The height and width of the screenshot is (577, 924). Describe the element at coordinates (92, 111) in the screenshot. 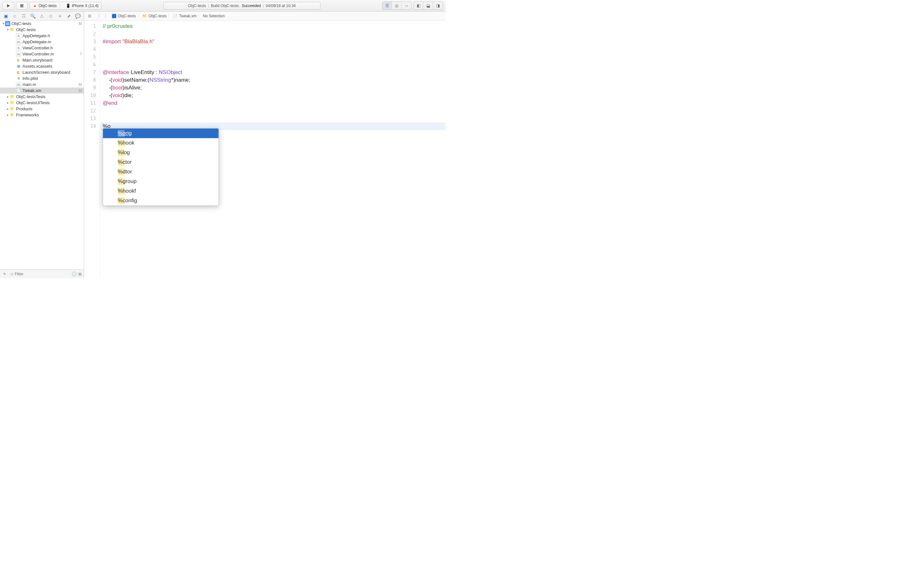

I see `line-number: 12` at that location.